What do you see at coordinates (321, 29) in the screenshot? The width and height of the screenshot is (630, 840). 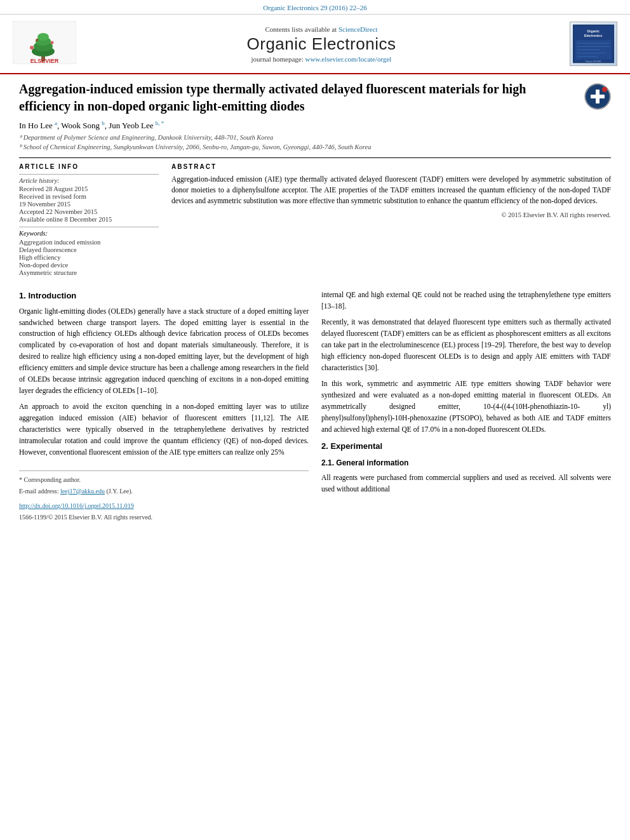 I see `contents-line: Contents lists available at ScienceDirec…` at bounding box center [321, 29].